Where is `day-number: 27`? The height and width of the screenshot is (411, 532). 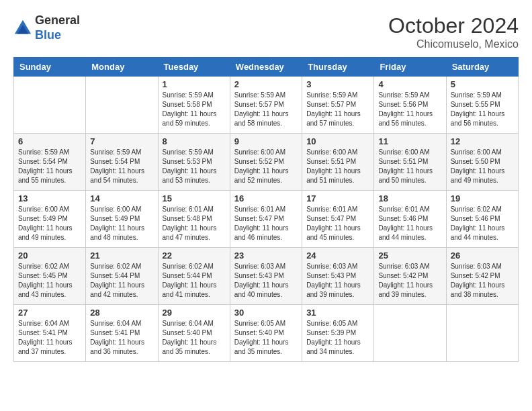
day-number: 27 is located at coordinates (50, 313).